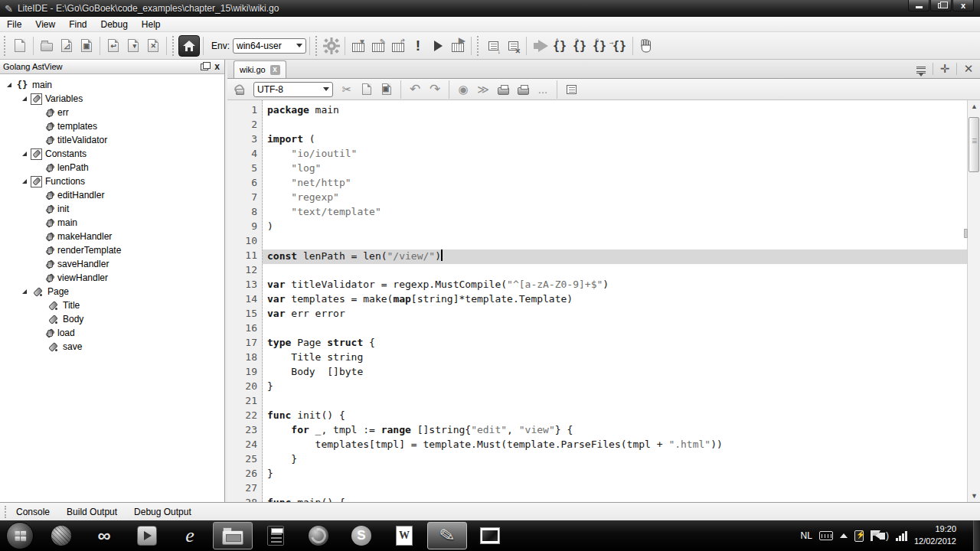 The height and width of the screenshot is (551, 980). Describe the element at coordinates (104, 536) in the screenshot. I see `taskbar-expression: ∞` at that location.